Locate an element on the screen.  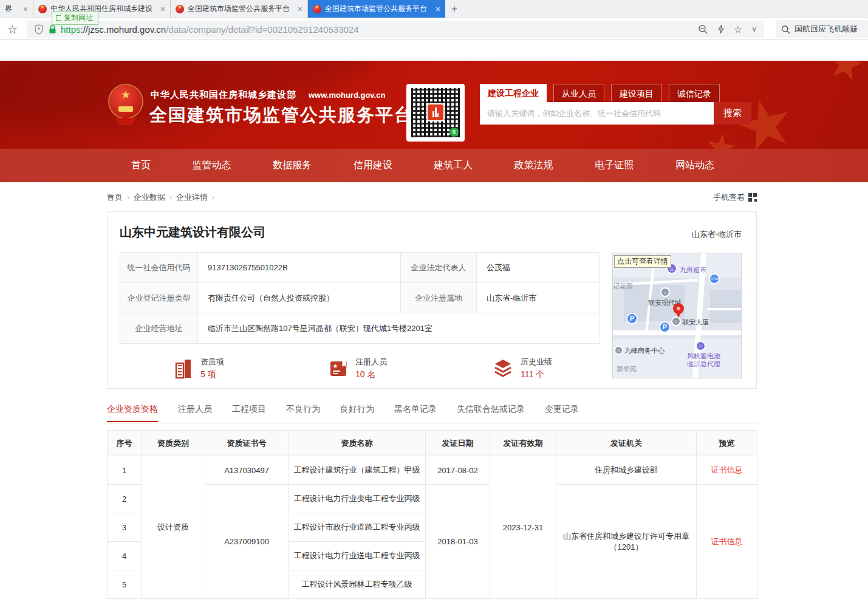
search-tab-credit: 诚信记录 is located at coordinates (694, 93).